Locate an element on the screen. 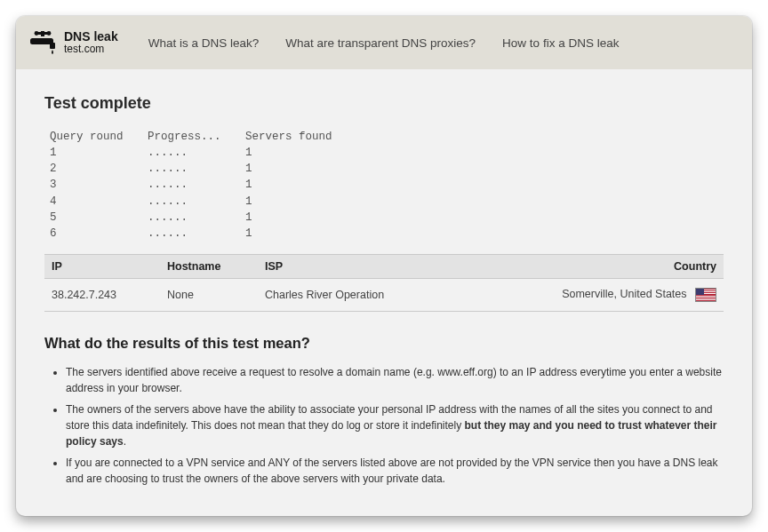  meaning-item-2: The owners of the servers above have the… is located at coordinates (395, 425).